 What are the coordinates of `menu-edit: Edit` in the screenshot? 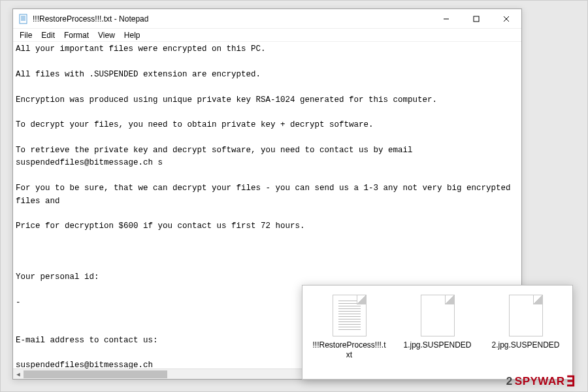 It's located at (48, 35).